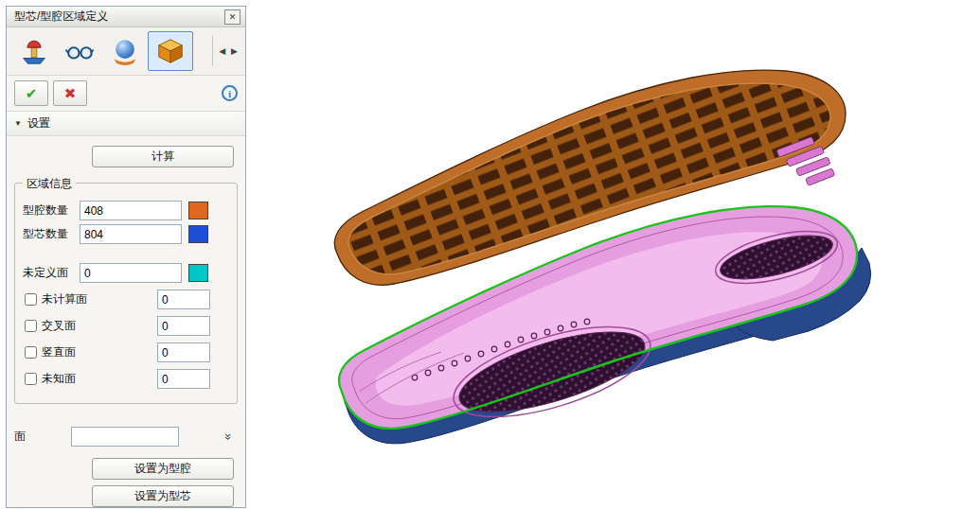  I want to click on cavity-count-input, so click(131, 210).